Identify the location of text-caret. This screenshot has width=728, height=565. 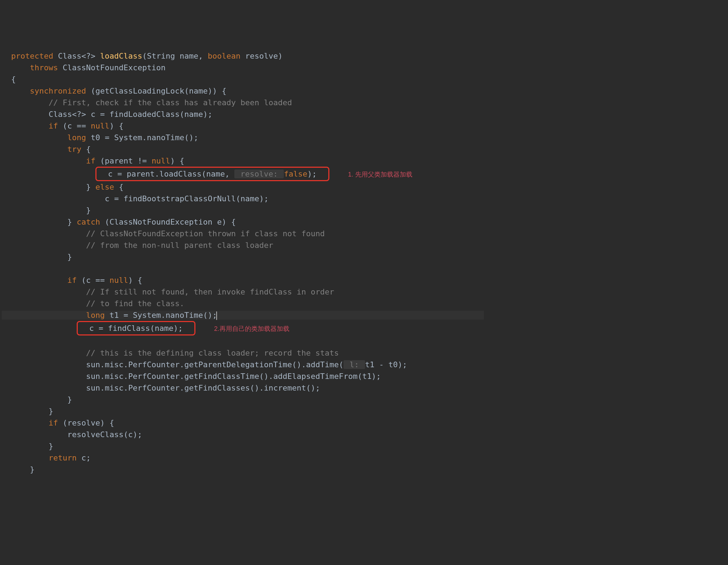
(217, 316).